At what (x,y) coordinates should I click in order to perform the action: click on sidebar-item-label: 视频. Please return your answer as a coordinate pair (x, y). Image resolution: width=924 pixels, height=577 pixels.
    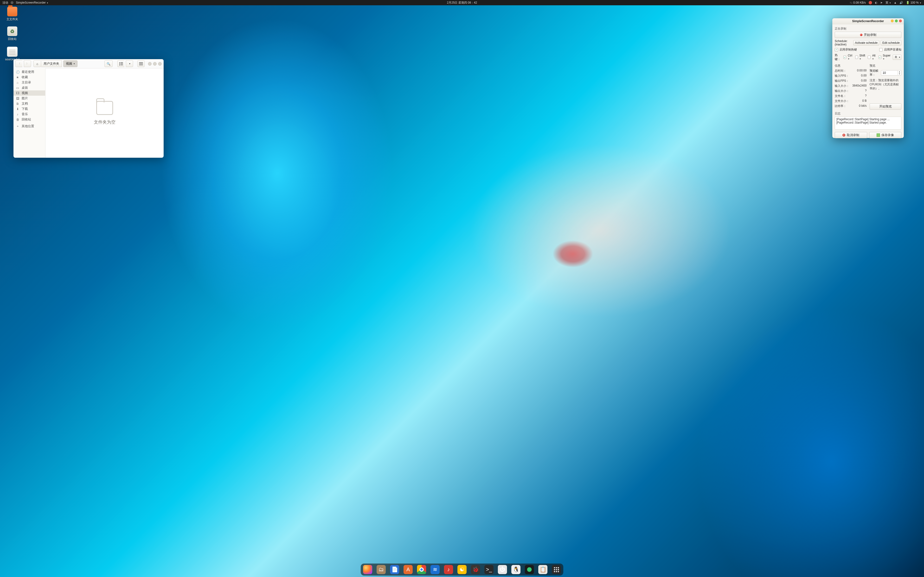
    Looking at the image, I should click on (25, 93).